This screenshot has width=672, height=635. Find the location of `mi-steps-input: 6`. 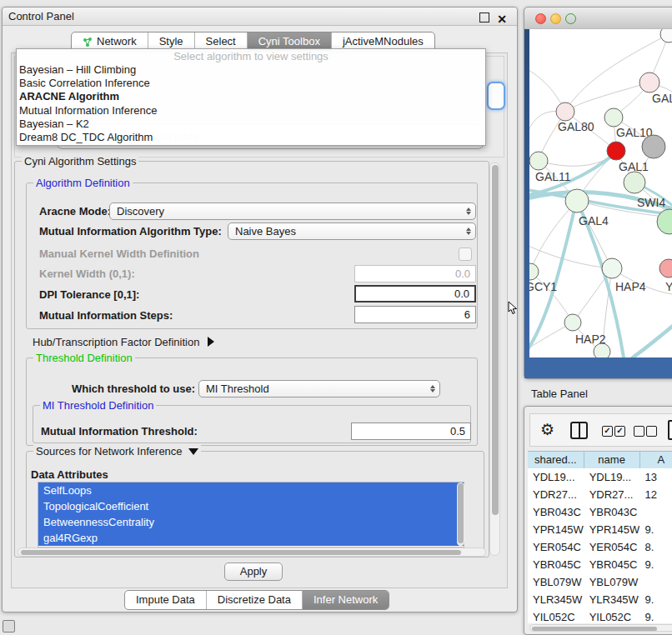

mi-steps-input: 6 is located at coordinates (415, 315).